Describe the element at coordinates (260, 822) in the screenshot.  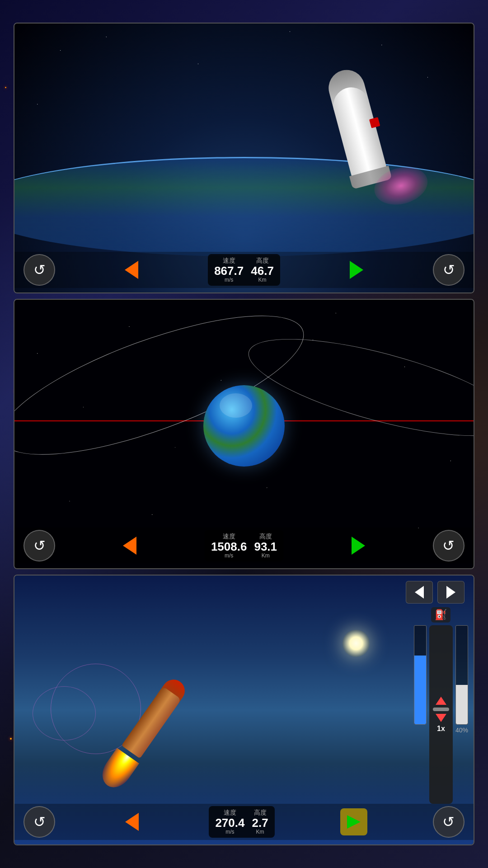
I see `panel3-altitude-group: 高度 2.7 Km` at that location.